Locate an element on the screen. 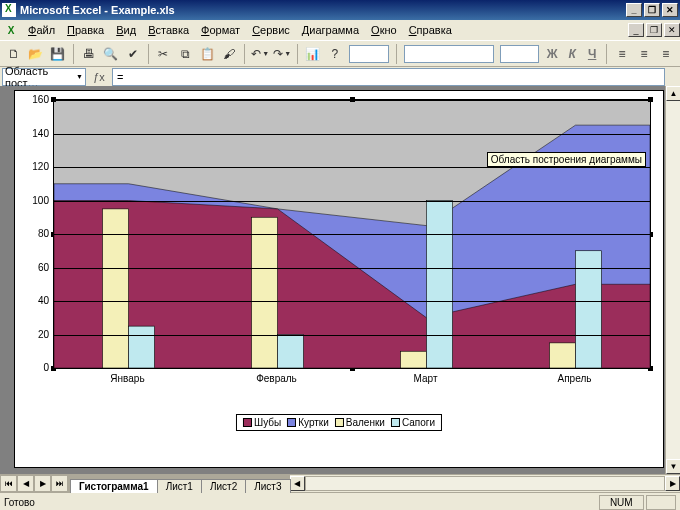 Image resolution: width=680 pixels, height=510 pixels. bold-button: Ж is located at coordinates (552, 54).